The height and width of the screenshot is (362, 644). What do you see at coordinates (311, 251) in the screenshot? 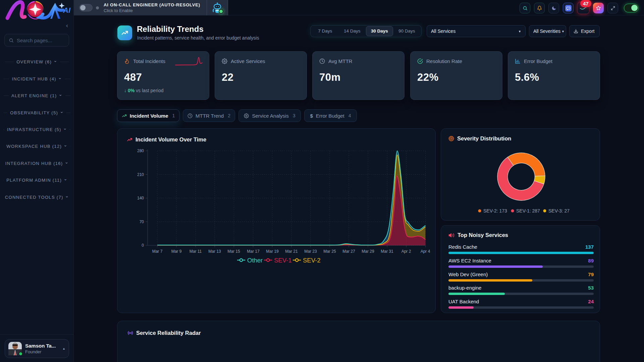
I see `svg-text: Mar 23` at bounding box center [311, 251].